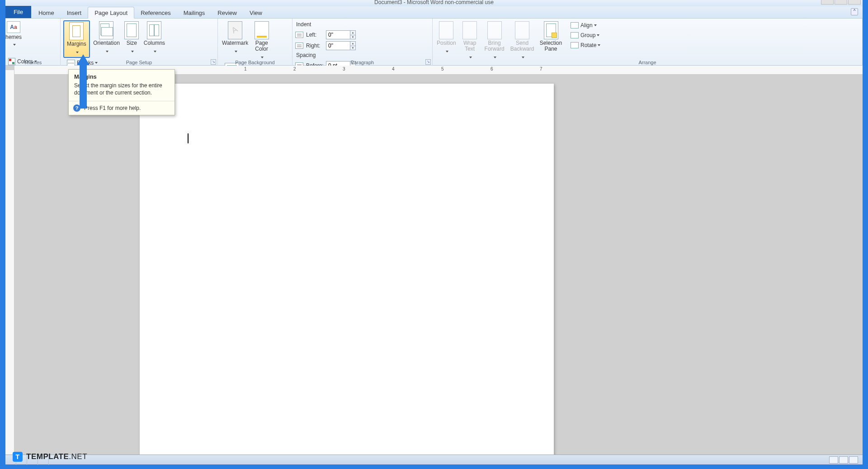  I want to click on columns-button: Columns, so click(155, 38).